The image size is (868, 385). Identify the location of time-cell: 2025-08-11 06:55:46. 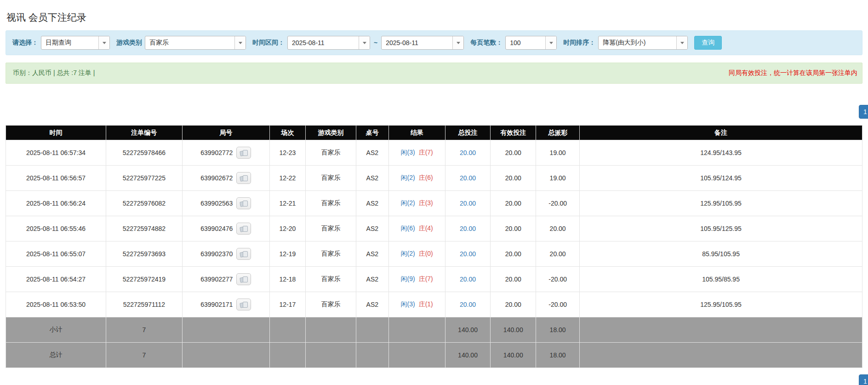
(56, 229).